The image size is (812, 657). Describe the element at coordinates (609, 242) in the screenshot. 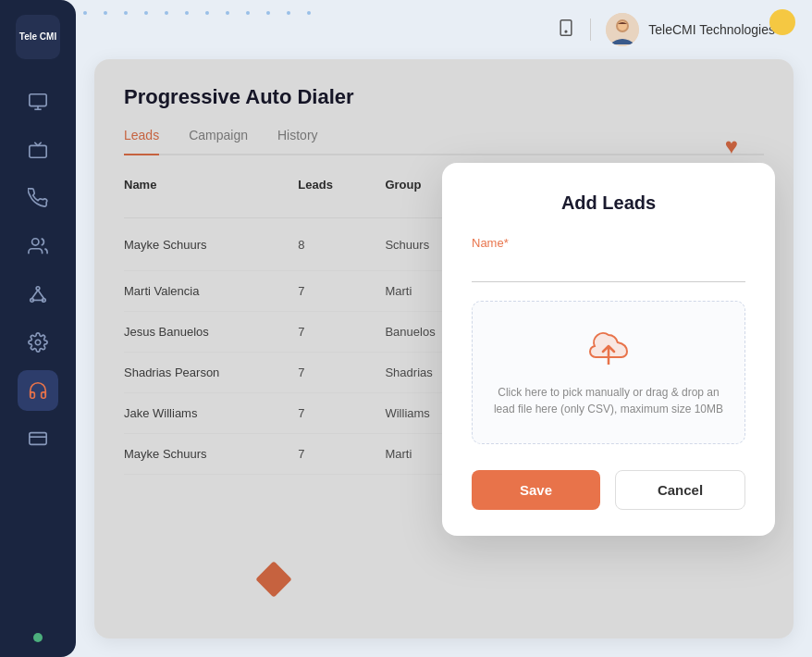

I see `modal-name-label: Name*` at that location.